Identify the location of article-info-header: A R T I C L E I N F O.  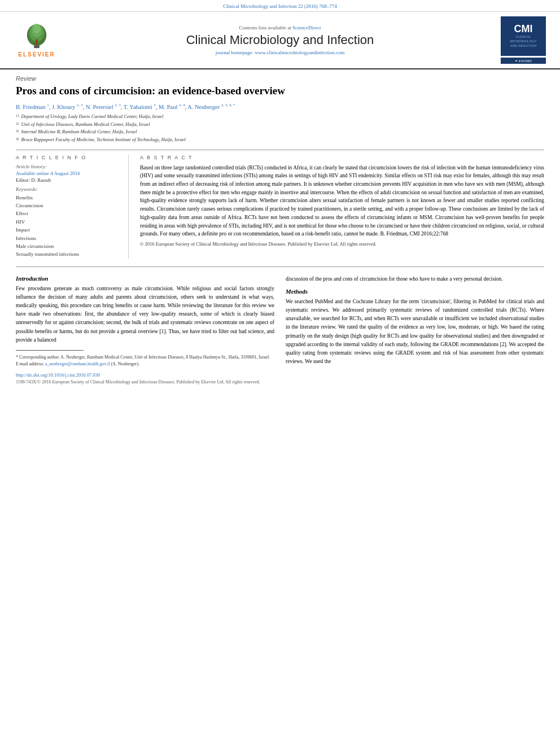
(68, 158).